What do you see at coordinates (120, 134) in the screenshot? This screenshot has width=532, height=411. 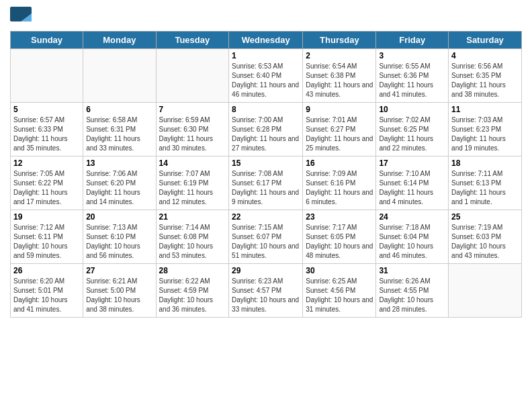 I see `day-info: Sunrise: 6:58 AMSunset: 6:31 PMDaylight:…` at bounding box center [120, 134].